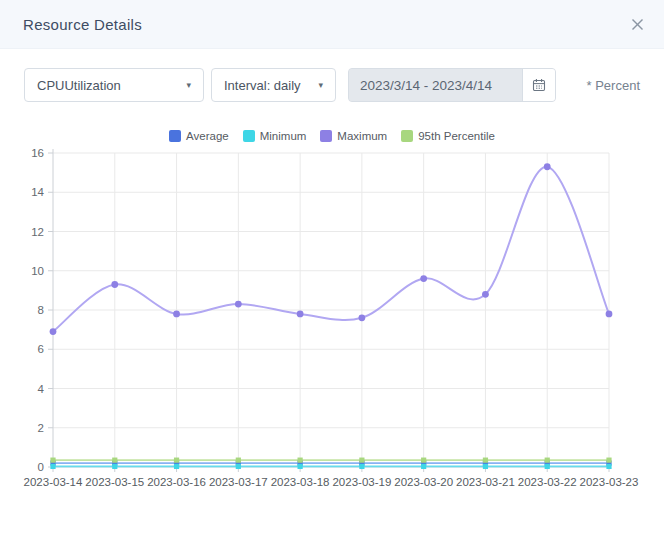 The height and width of the screenshot is (537, 664). What do you see at coordinates (638, 24) in the screenshot?
I see `close-button` at bounding box center [638, 24].